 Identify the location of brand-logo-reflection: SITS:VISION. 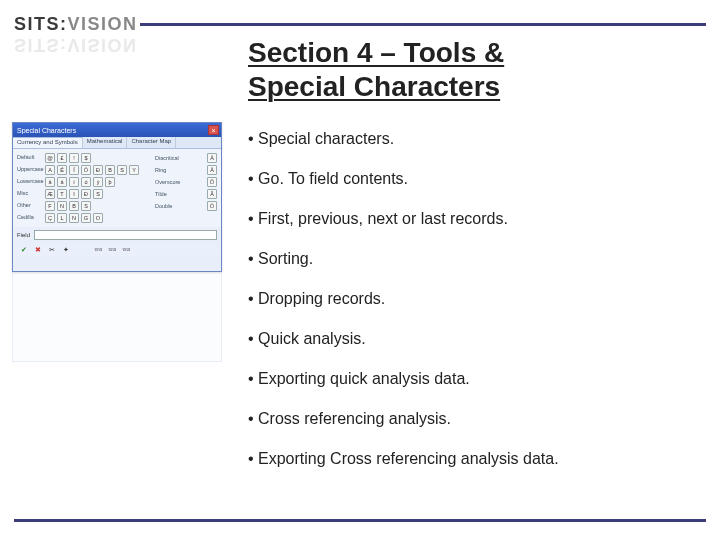
(76, 44).